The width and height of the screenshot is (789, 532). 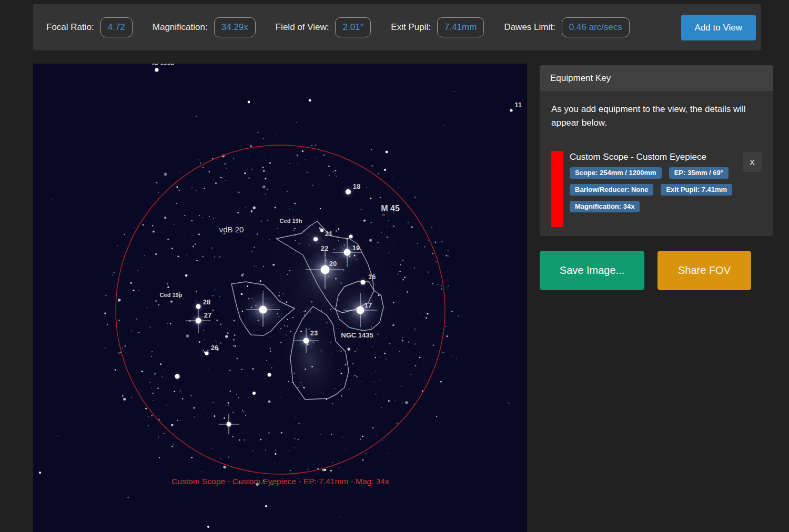 What do you see at coordinates (280, 482) in the screenshot?
I see `fov-caption: Custom Scope - Custom Eyepiece - EP: 7.4…` at bounding box center [280, 482].